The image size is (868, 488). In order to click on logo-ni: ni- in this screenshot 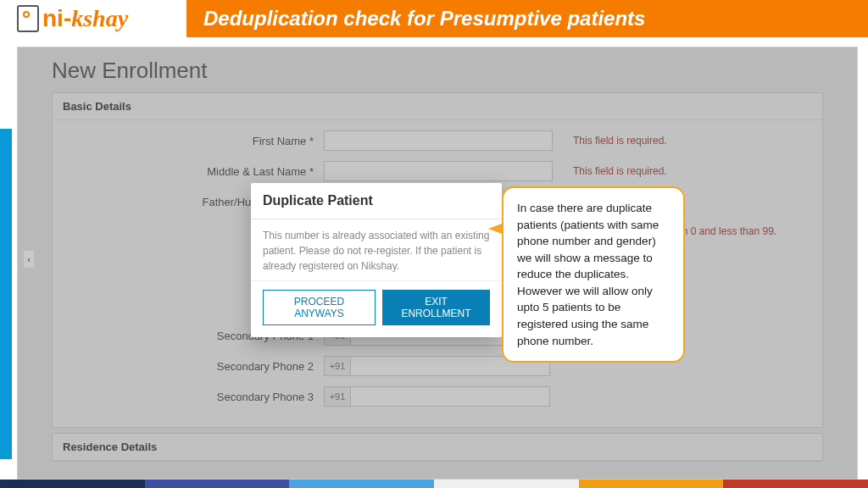, I will do `click(57, 19)`.